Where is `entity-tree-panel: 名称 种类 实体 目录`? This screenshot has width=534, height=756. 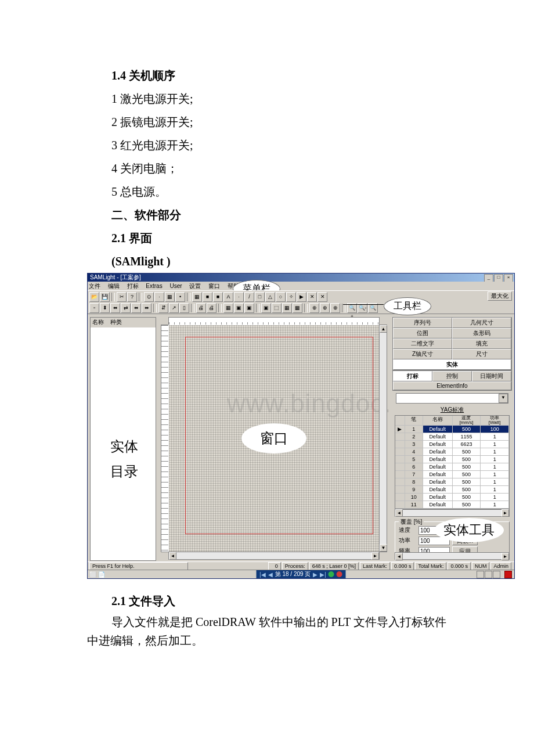 entity-tree-panel: 名称 种类 实体 目录 is located at coordinates (123, 439).